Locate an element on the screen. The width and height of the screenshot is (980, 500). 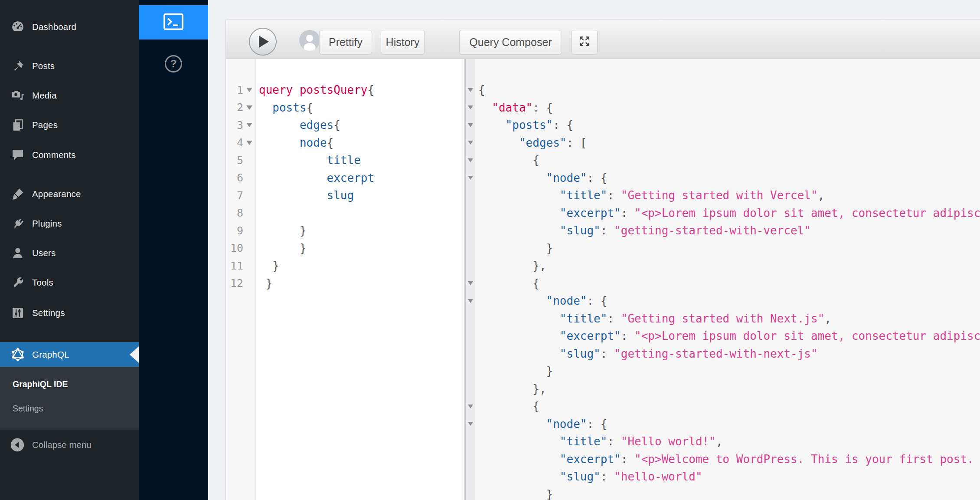
sidebar-item-label: Users is located at coordinates (44, 253).